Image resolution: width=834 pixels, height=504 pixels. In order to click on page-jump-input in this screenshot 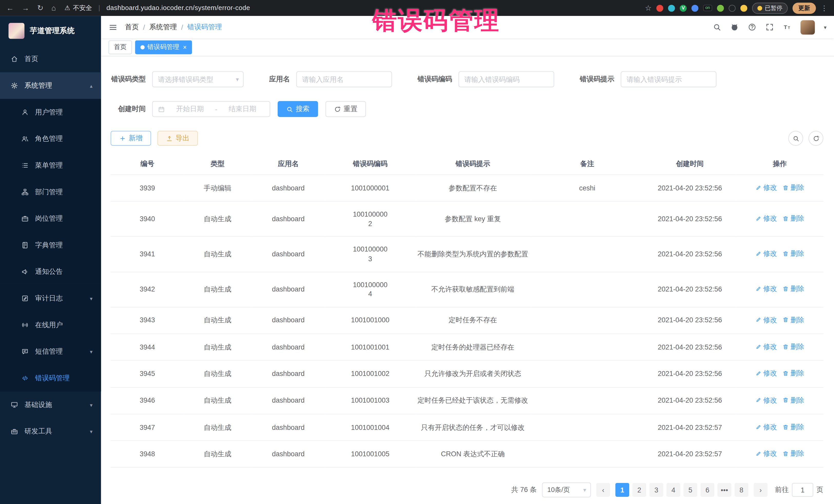, I will do `click(803, 490)`.